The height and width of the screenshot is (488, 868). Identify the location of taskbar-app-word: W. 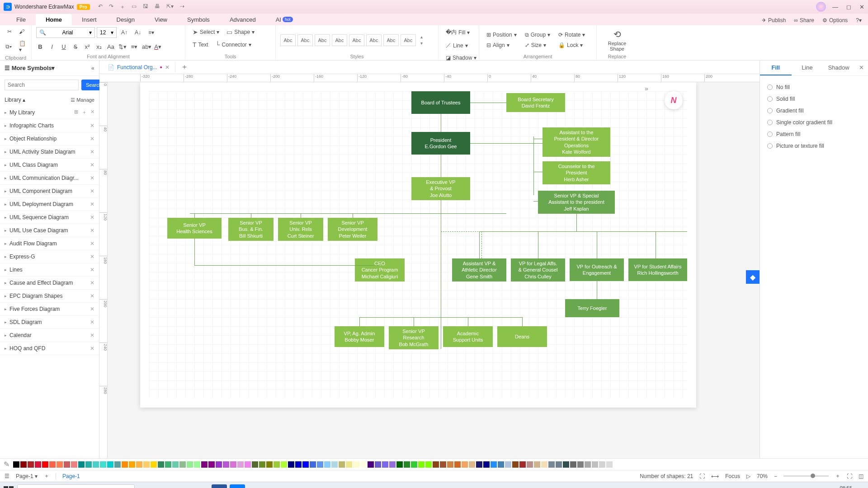
(219, 486).